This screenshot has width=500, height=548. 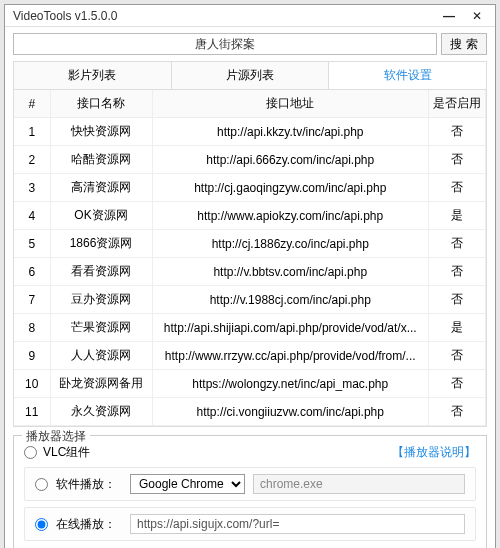 What do you see at coordinates (290, 328) in the screenshot?
I see `cell-addr: http://api.shijiapi.com/api.php/provide/…` at bounding box center [290, 328].